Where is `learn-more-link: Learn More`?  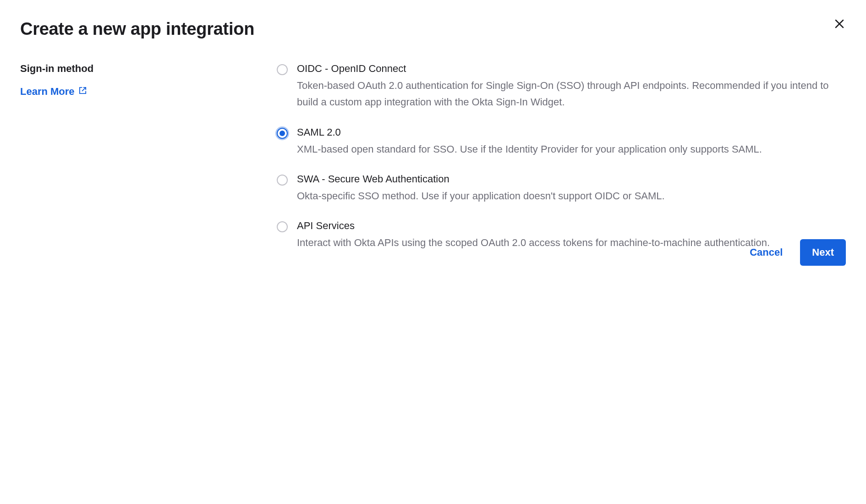
learn-more-link: Learn More is located at coordinates (54, 92).